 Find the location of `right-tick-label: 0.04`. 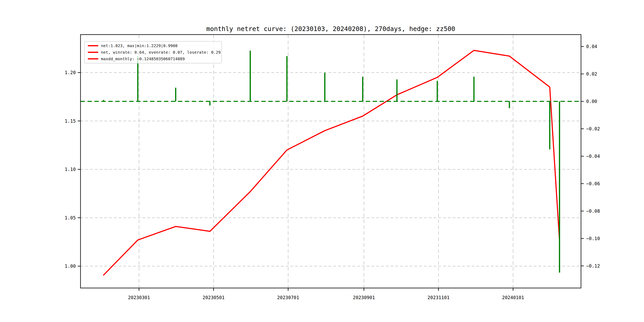

right-tick-label: 0.04 is located at coordinates (592, 46).